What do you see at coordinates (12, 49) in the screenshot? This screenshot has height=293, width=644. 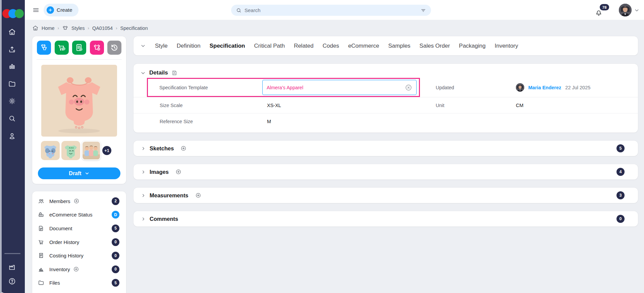 I see `sidebar-item-upload` at bounding box center [12, 49].